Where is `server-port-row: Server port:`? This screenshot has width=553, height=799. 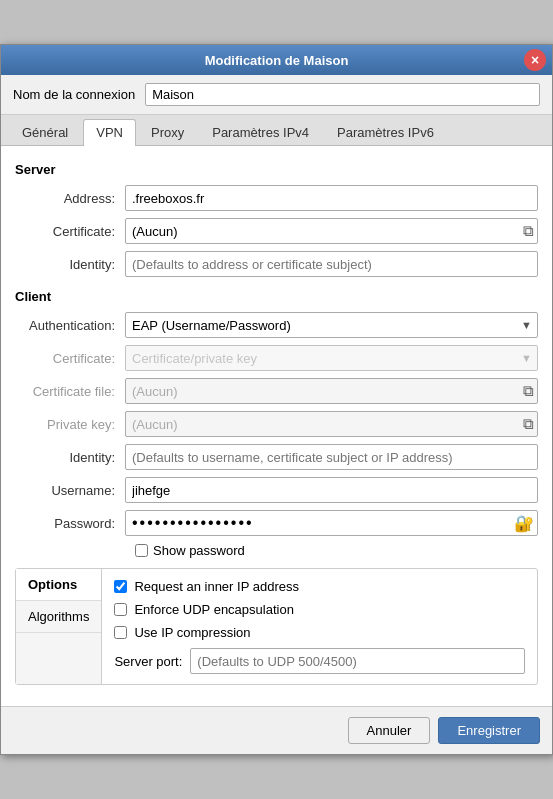
server-port-row: Server port: is located at coordinates (320, 661).